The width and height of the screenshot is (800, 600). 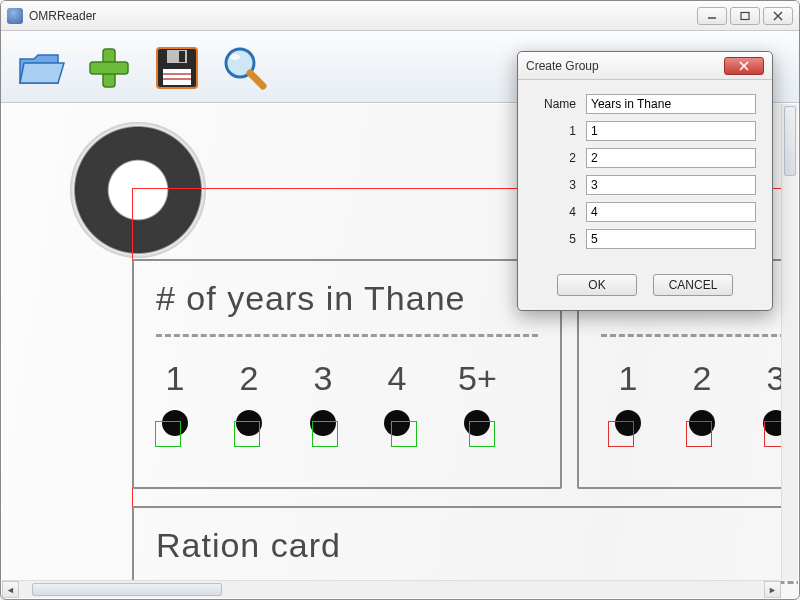 What do you see at coordinates (560, 131) in the screenshot?
I see `field-label: 1` at bounding box center [560, 131].